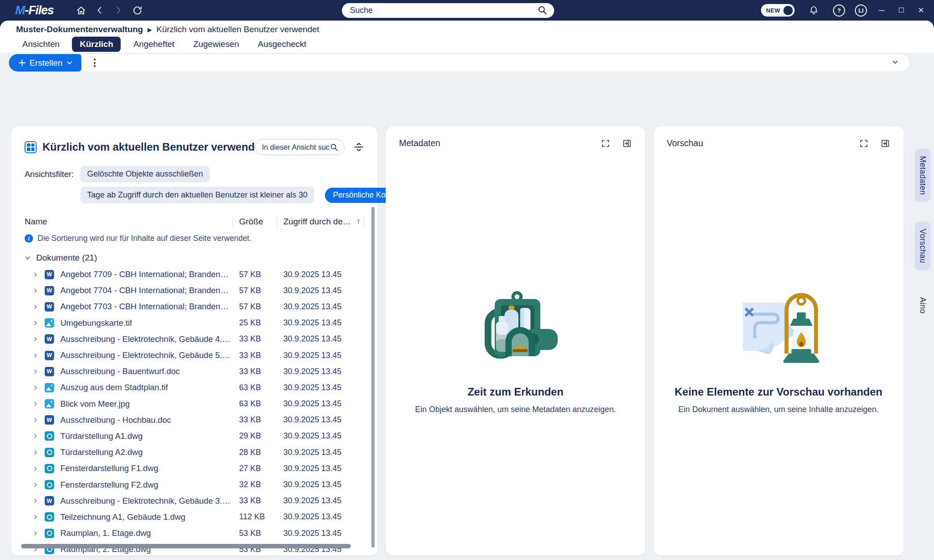 The height and width of the screenshot is (560, 934). Describe the element at coordinates (194, 323) in the screenshot. I see `table-row: Umgebungskarte.tif 25 KB 30.9.2025 13.45` at that location.